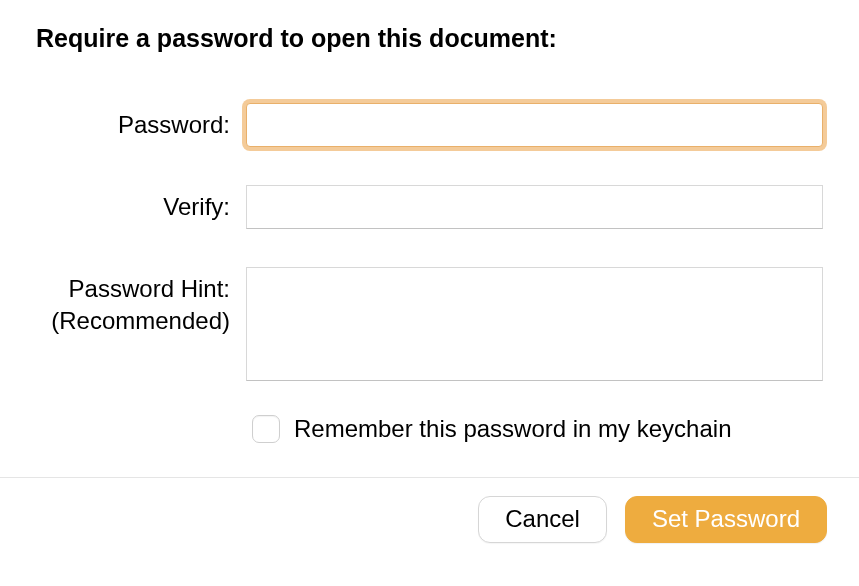  I want to click on hint-label-line2: (Recommended), so click(133, 321).